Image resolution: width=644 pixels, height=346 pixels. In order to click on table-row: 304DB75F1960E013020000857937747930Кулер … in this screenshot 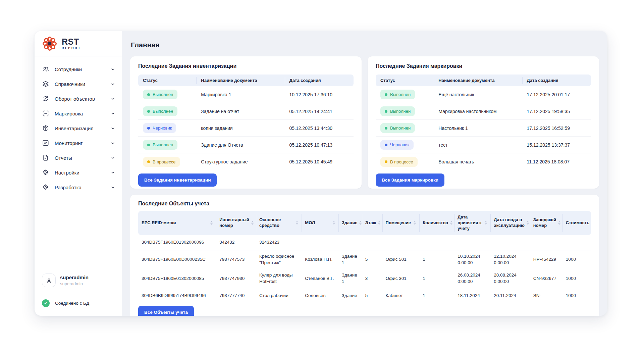, I will do `click(365, 279)`.